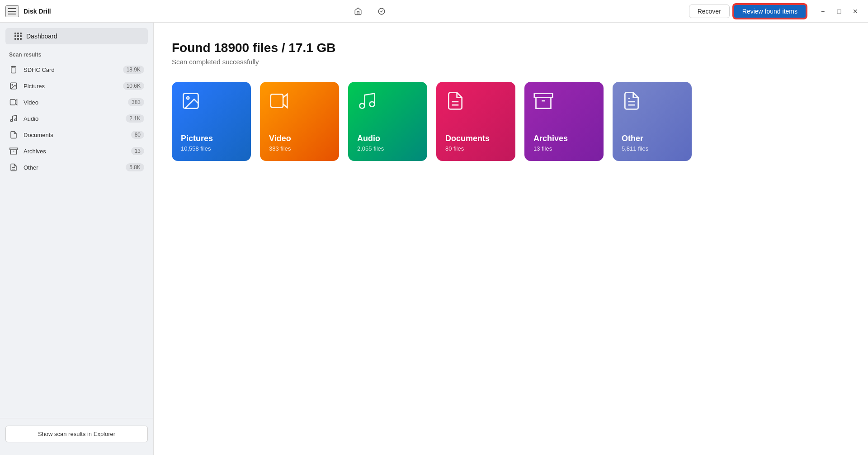  Describe the element at coordinates (370, 11) in the screenshot. I see `title-bar-center` at that location.